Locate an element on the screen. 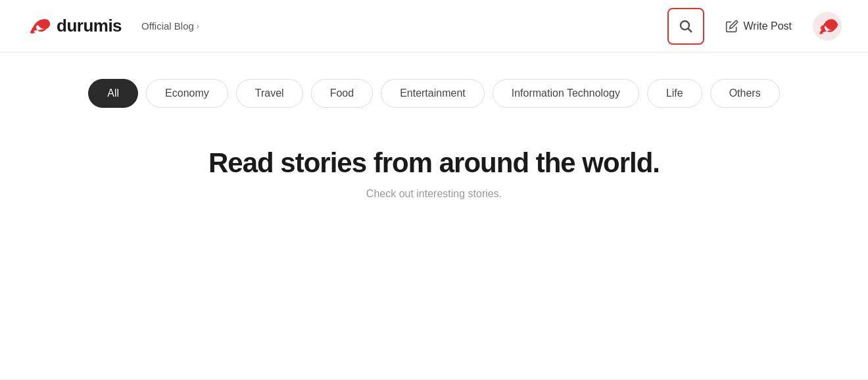 The height and width of the screenshot is (380, 868). category-economy: Economy is located at coordinates (187, 93).